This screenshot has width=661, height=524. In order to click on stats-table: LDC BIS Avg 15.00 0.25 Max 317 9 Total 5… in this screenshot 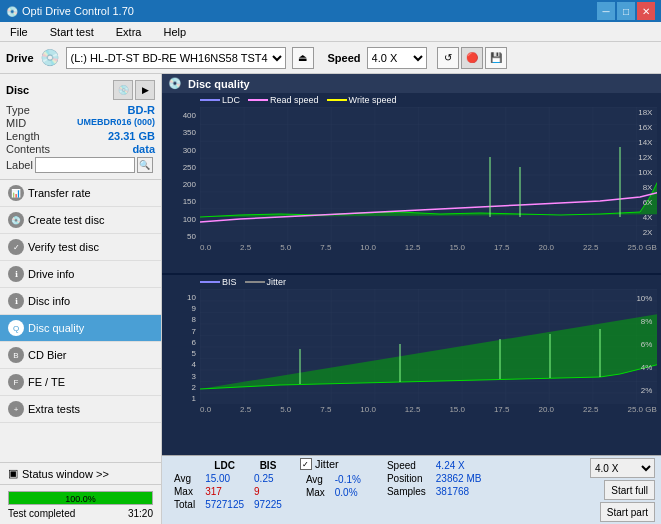, I will do `click(228, 485)`.